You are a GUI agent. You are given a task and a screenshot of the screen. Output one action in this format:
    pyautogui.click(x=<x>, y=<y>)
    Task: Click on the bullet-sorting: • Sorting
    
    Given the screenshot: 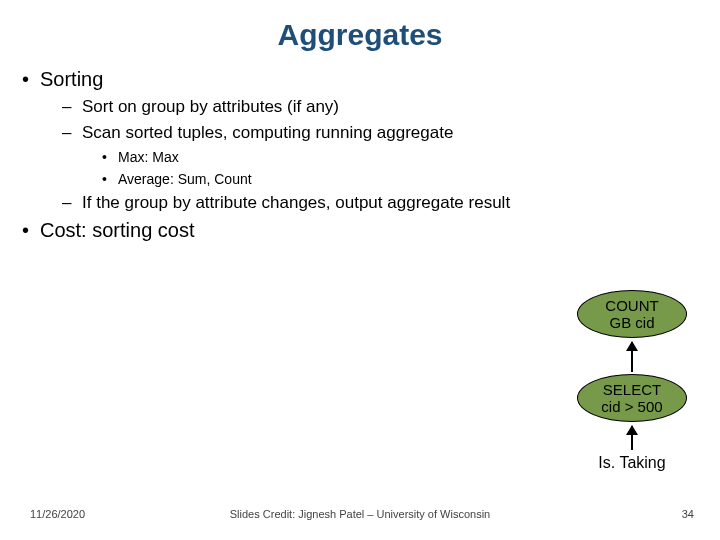 What is the action you would take?
    pyautogui.click(x=360, y=80)
    